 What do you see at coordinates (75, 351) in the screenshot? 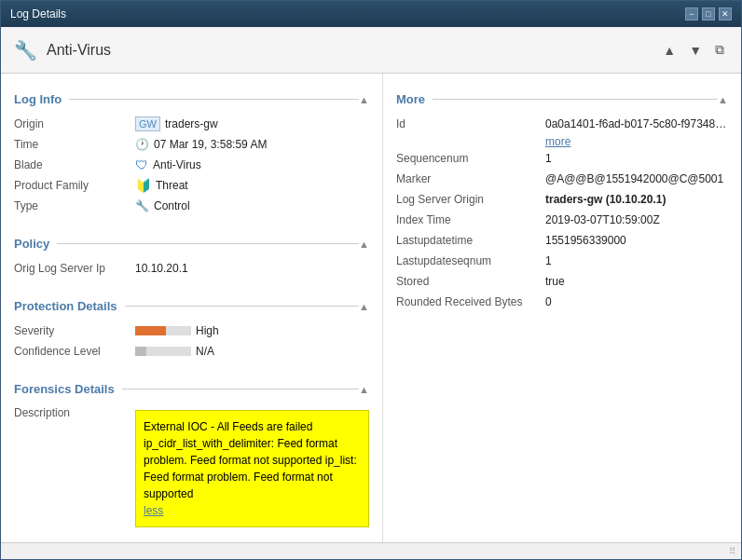
I see `confidence-label: Confidence Level` at bounding box center [75, 351].